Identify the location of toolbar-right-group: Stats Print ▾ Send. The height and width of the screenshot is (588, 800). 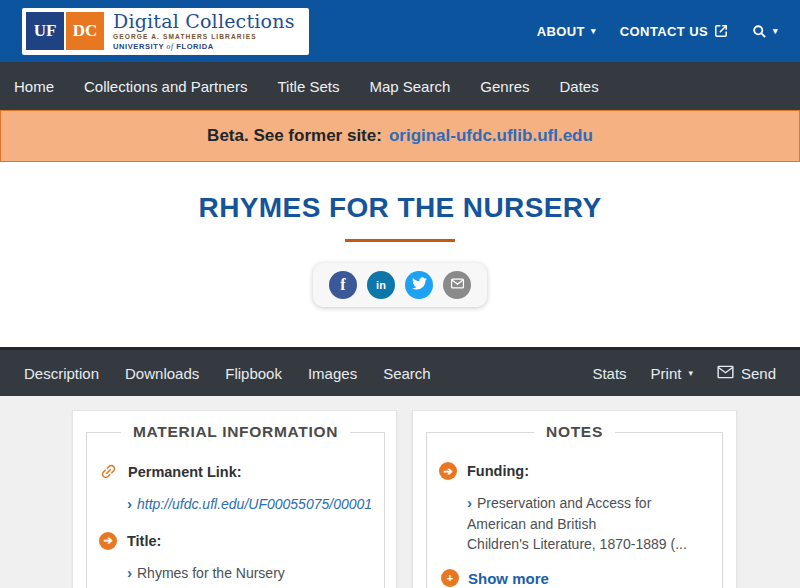
(684, 374).